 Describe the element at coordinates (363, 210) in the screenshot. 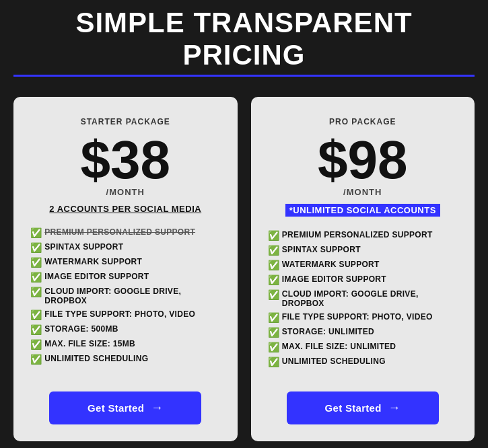

I see `accounts-label-pro: *UNLIMITED SOCIAL ACCOUNTS` at that location.